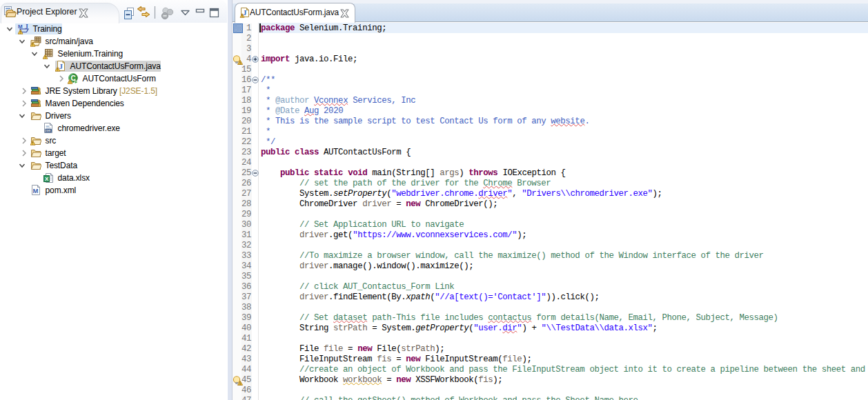  I want to click on svg-text: 010, so click(50, 131).